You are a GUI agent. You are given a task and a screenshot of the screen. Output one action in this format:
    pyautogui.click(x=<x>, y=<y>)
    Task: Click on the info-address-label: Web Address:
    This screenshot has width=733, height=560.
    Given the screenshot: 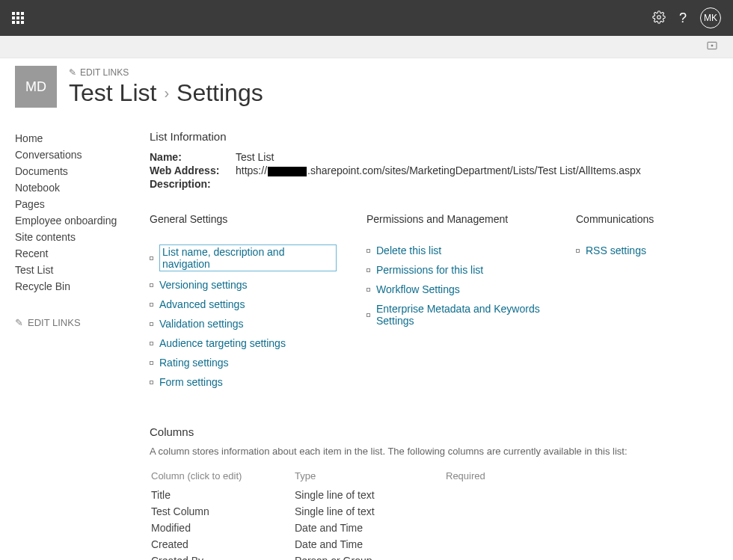 What is the action you would take?
    pyautogui.click(x=193, y=170)
    